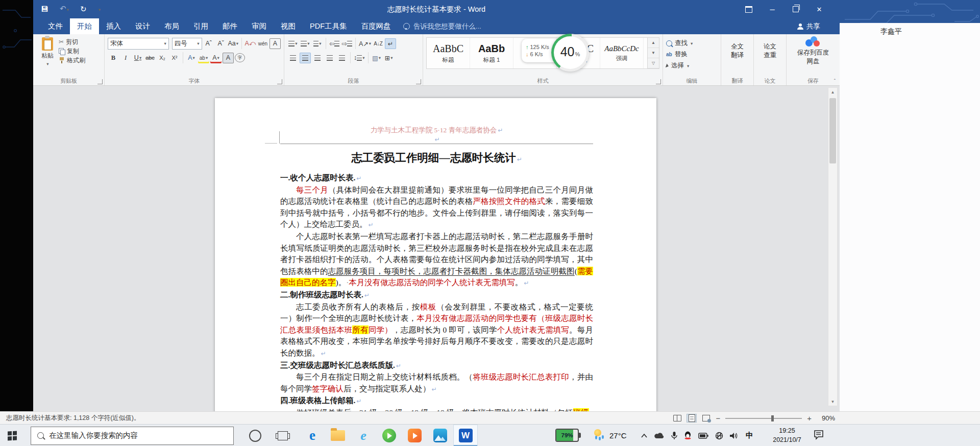 The height and width of the screenshot is (446, 980). Describe the element at coordinates (389, 58) in the screenshot. I see `borders-button: ⊞▾` at that location.